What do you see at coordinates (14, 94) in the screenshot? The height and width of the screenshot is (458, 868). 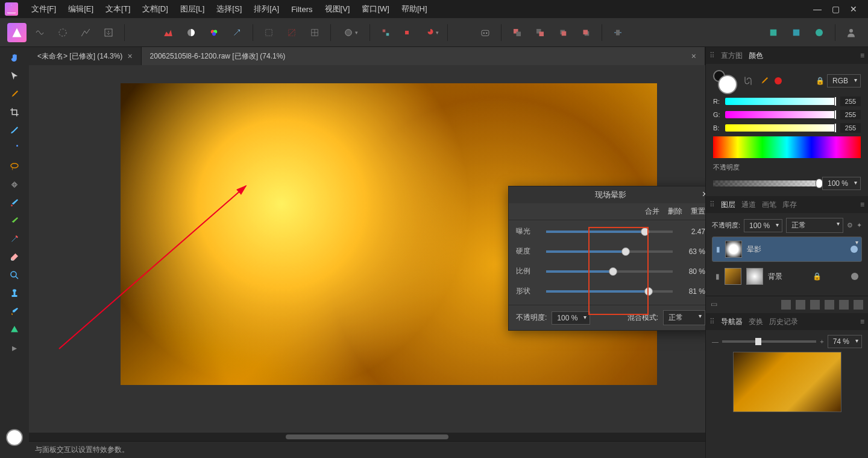 I see `color-picker-tool` at bounding box center [14, 94].